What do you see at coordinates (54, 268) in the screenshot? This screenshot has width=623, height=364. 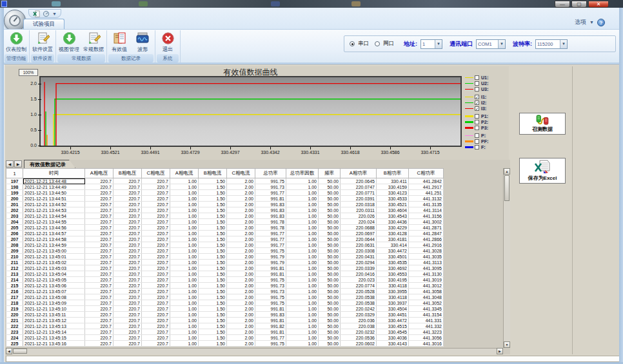 I see `table-cell: 2021-12-21 13:45:03` at bounding box center [54, 268].